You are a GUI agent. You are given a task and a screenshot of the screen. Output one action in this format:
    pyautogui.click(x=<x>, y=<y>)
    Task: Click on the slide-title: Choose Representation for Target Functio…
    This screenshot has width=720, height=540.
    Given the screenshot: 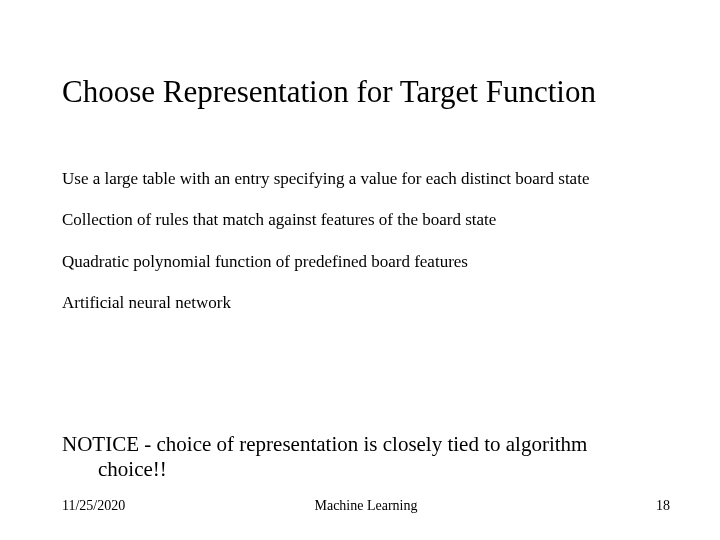 What is the action you would take?
    pyautogui.click(x=366, y=92)
    